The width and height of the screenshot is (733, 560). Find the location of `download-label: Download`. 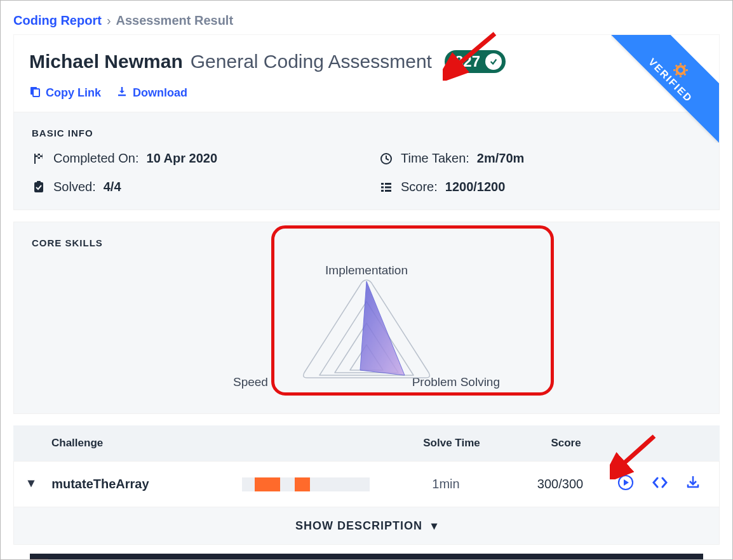

download-label: Download is located at coordinates (160, 93).